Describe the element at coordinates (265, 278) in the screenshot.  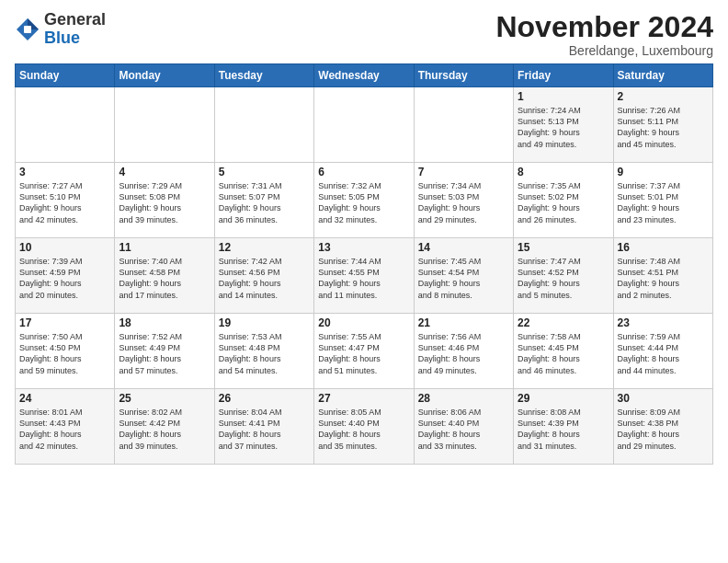
I see `day-info: Sunrise: 7:42 AM Sunset: 4:56 PM Dayligh…` at that location.